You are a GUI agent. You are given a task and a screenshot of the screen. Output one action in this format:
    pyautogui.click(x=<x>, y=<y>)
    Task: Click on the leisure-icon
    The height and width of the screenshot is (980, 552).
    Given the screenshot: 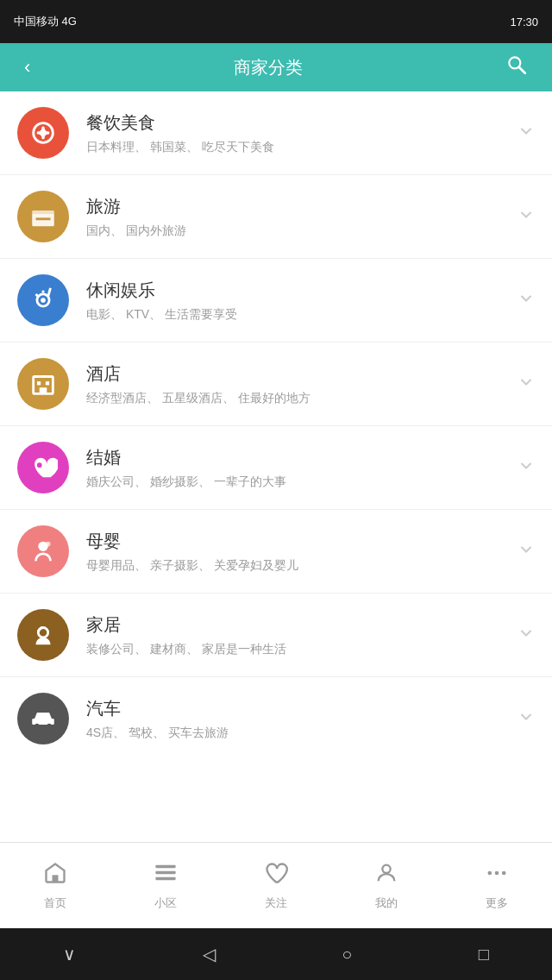 What is the action you would take?
    pyautogui.click(x=43, y=300)
    